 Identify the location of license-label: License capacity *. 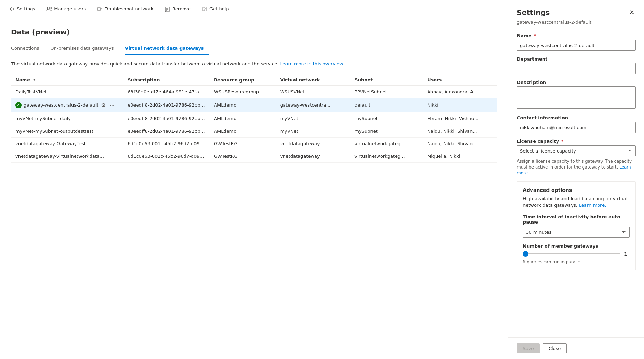
(576, 141).